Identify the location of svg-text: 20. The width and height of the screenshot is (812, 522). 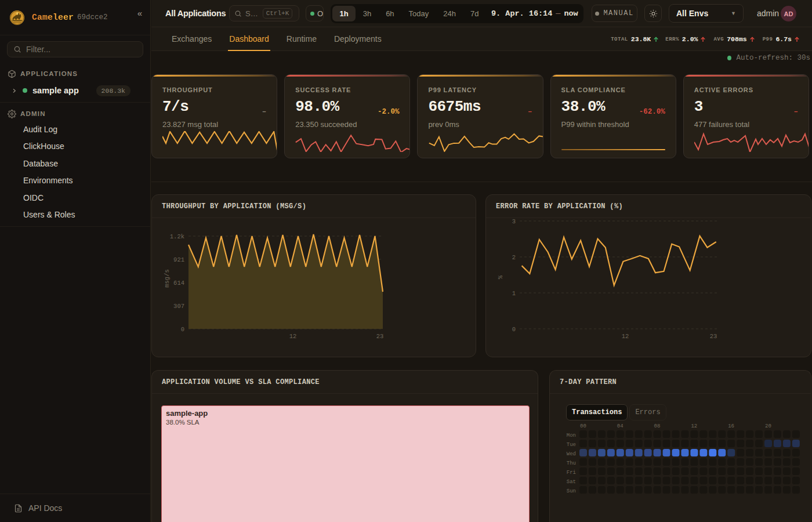
(768, 426).